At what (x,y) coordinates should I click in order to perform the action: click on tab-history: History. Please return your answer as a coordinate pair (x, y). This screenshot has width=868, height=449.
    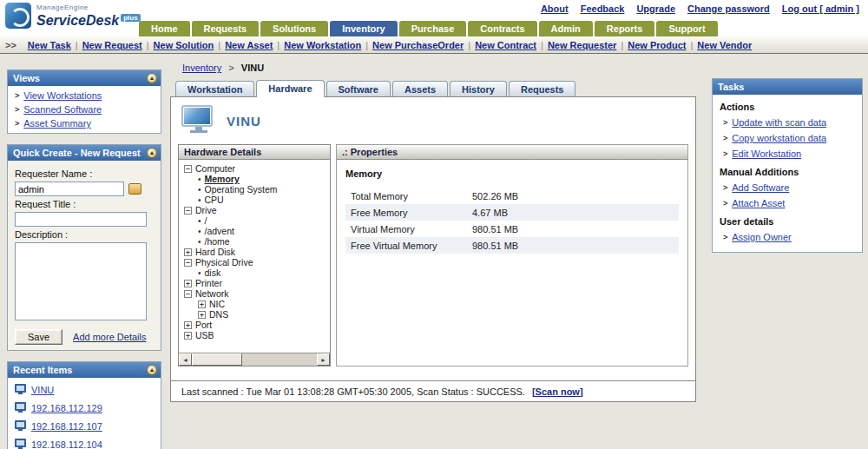
    Looking at the image, I should click on (478, 89).